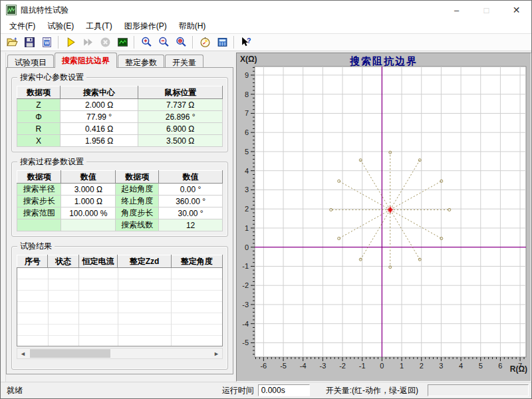 This screenshot has height=399, width=532. What do you see at coordinates (36, 246) in the screenshot?
I see `group-title: 试验结果` at bounding box center [36, 246].